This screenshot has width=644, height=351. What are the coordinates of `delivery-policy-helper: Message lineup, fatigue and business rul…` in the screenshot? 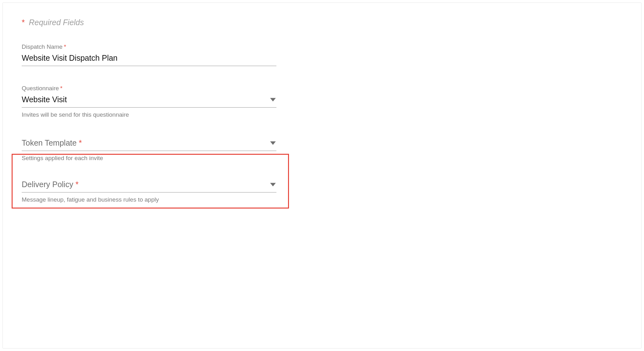 It's located at (149, 200).